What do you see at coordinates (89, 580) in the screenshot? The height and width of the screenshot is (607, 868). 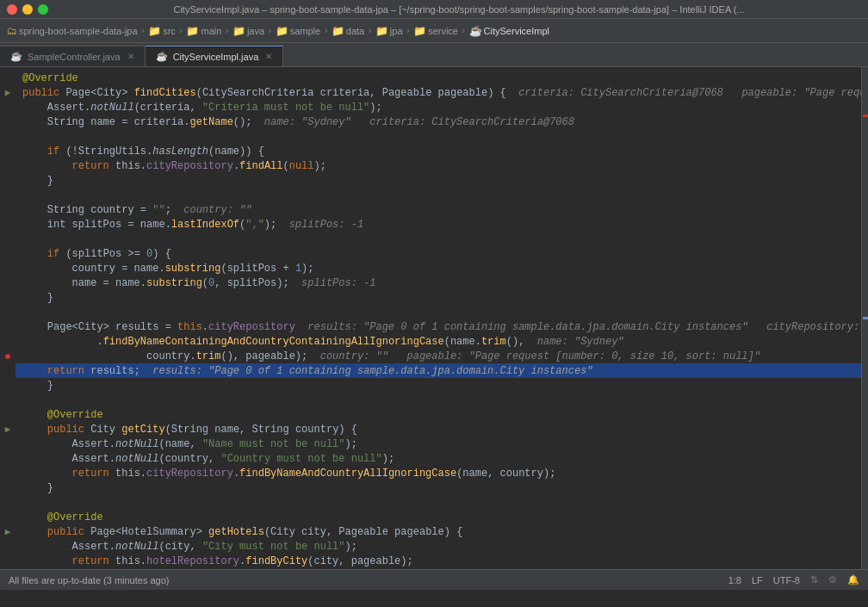 I see `status-message: All files are up-to-date (3 minutes ago)` at bounding box center [89, 580].